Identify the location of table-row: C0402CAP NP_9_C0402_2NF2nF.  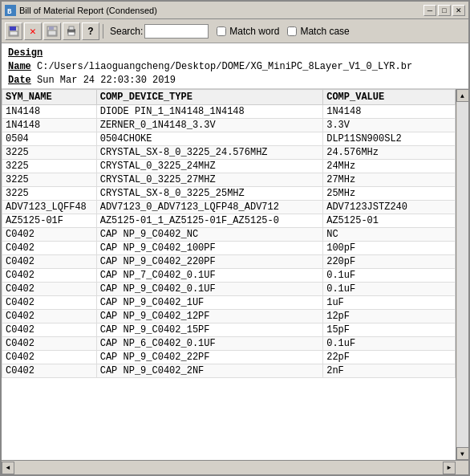
(229, 371).